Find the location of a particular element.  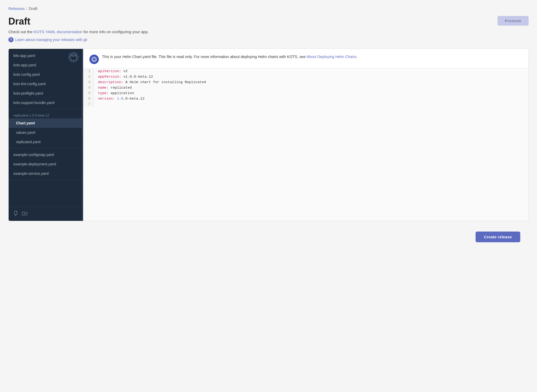

kots-yaml-link: KOTS YAML documentation is located at coordinates (58, 32).